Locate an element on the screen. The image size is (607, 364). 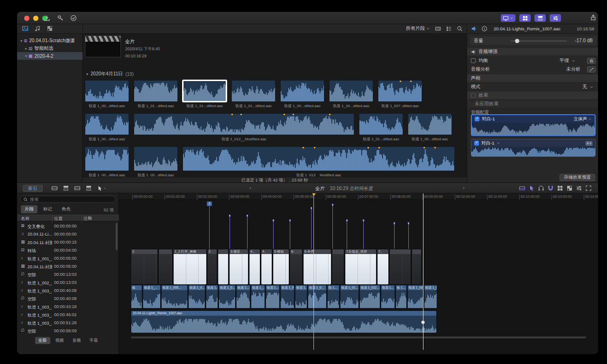
column-header-名称: 名称 is located at coordinates (25, 219).